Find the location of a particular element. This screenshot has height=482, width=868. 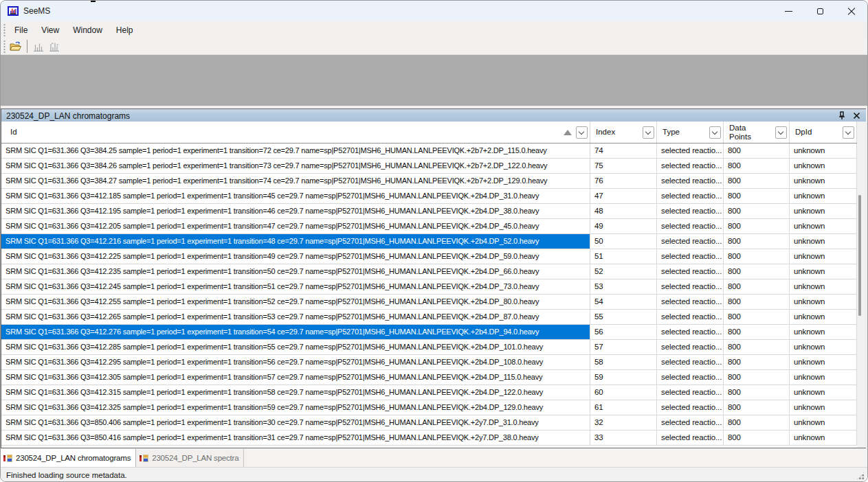

table-row: SRM SIC Q1=631.366 Q3=412.285 sample=1 p… is located at coordinates (430, 347).